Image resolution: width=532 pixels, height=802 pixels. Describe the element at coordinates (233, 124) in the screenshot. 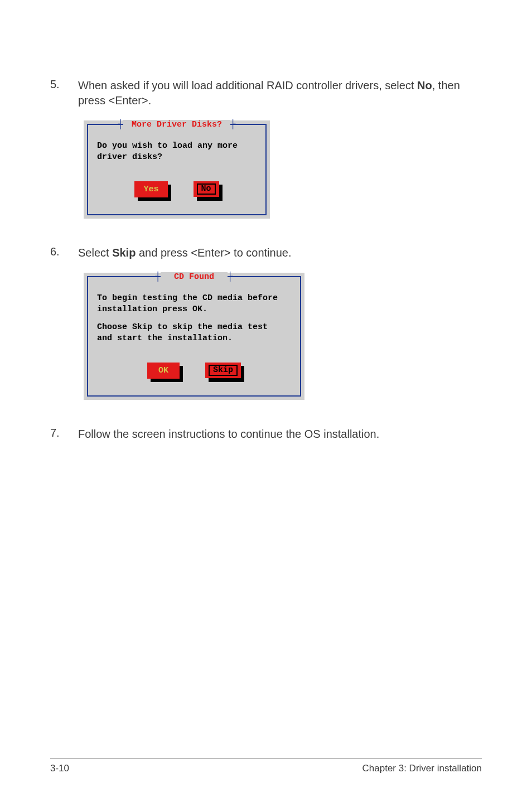

I see `frame-tick-right: ├` at that location.